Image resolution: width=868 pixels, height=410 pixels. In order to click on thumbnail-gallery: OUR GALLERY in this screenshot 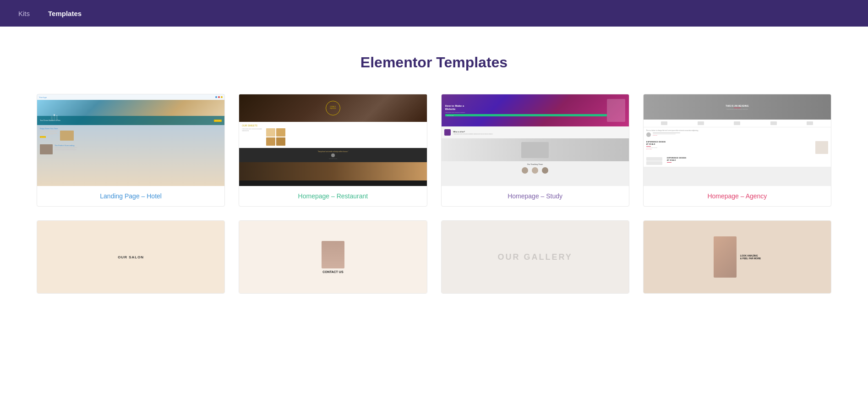, I will do `click(535, 257)`.